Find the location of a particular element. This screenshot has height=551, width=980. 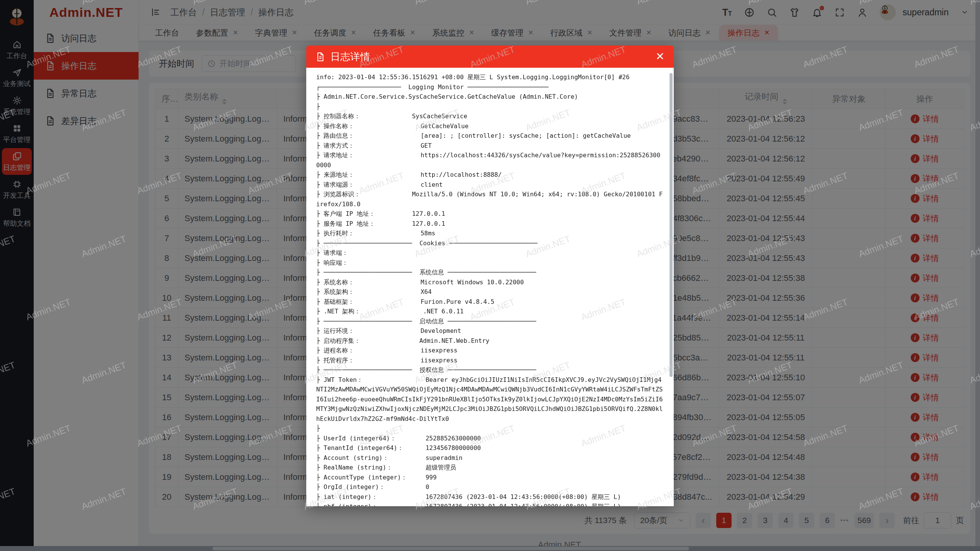

modal-header: 日志详情 ✕ is located at coordinates (490, 57).